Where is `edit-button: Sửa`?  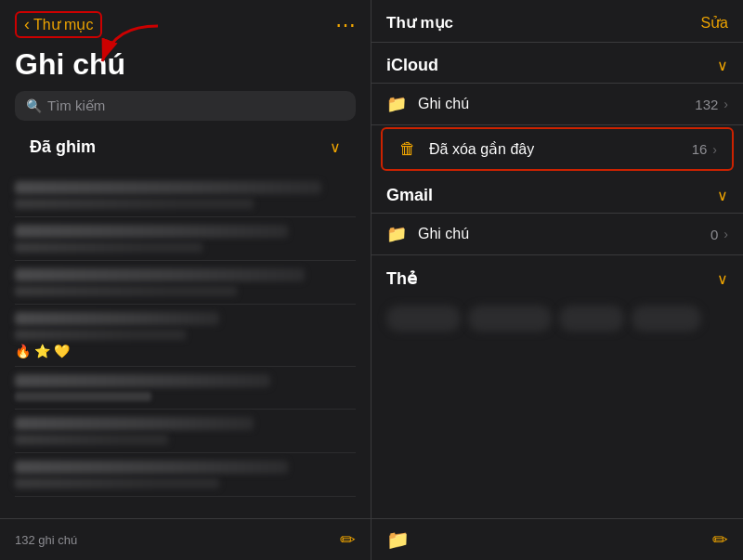
edit-button: Sửa is located at coordinates (714, 22).